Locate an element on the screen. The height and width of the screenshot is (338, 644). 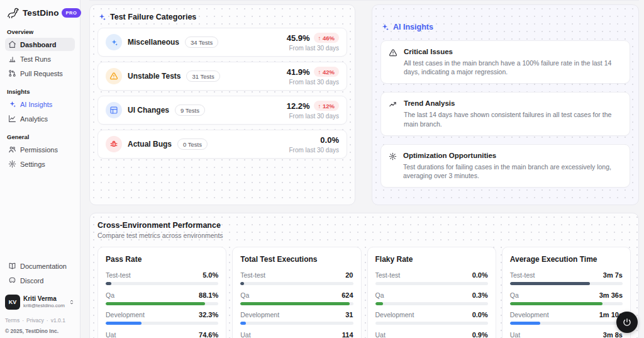
ai-insight-item: Optimization Opportunities Test duration… is located at coordinates (506, 166).